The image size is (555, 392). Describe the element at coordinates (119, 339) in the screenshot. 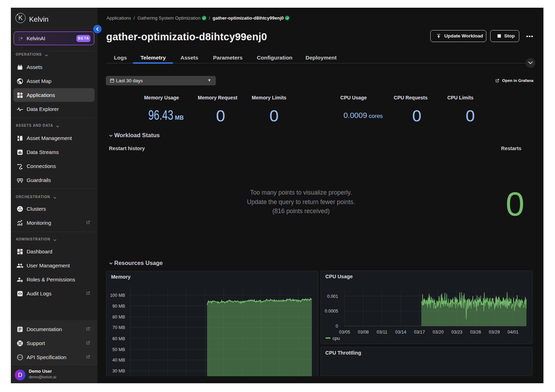

I see `svg-text: 60 MB` at that location.